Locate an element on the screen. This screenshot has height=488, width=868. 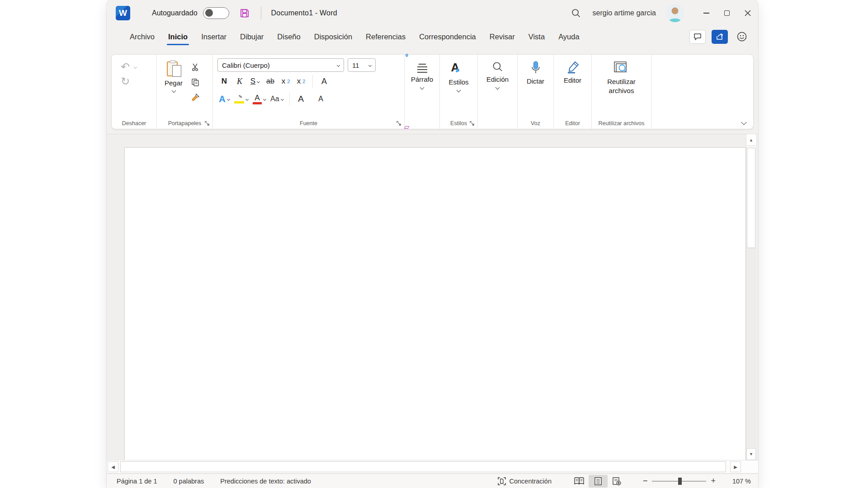
comments-button is located at coordinates (698, 37).